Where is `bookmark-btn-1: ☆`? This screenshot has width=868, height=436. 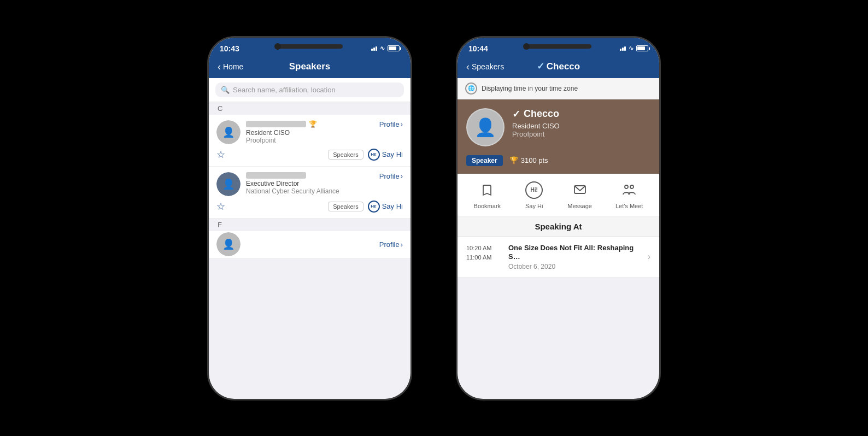 bookmark-btn-1: ☆ is located at coordinates (221, 155).